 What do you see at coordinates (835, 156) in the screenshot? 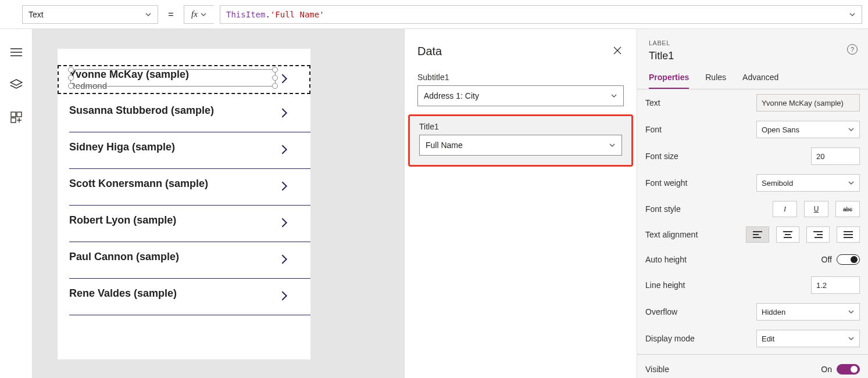
I see `prop-fontsize-input: 20` at bounding box center [835, 156].